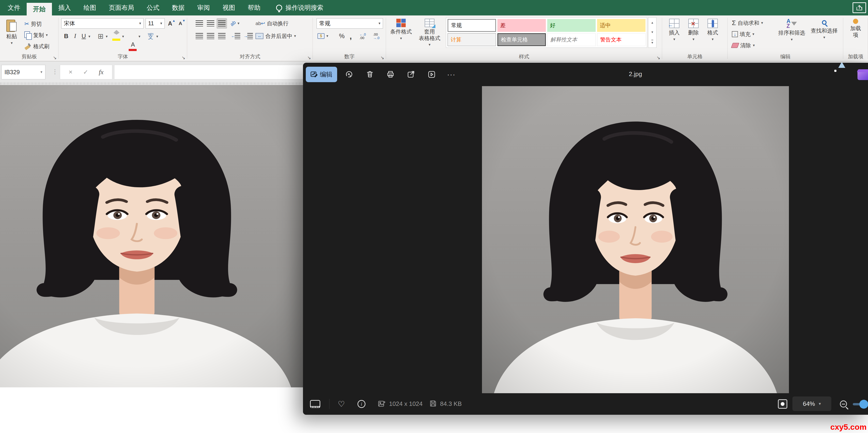 Image resolution: width=868 pixels, height=433 pixels. What do you see at coordinates (342, 36) in the screenshot?
I see `percent-button: %` at bounding box center [342, 36].